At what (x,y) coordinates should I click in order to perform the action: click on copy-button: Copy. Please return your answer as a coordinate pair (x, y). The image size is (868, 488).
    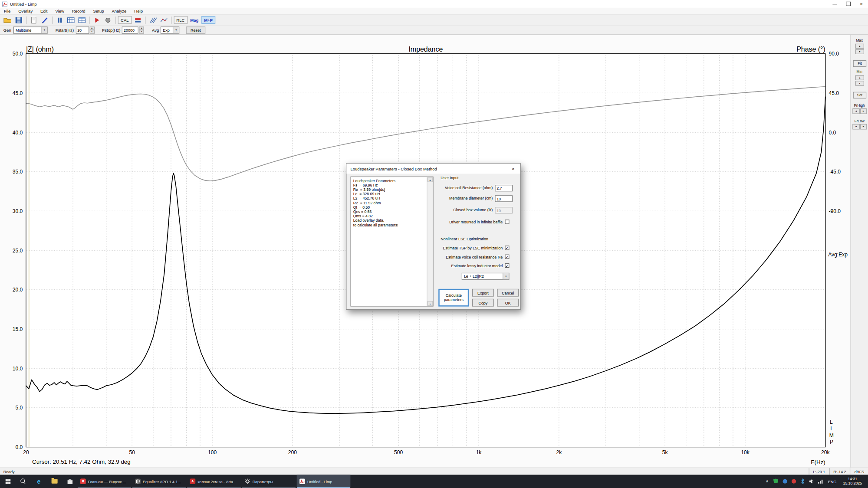
    Looking at the image, I should click on (483, 303).